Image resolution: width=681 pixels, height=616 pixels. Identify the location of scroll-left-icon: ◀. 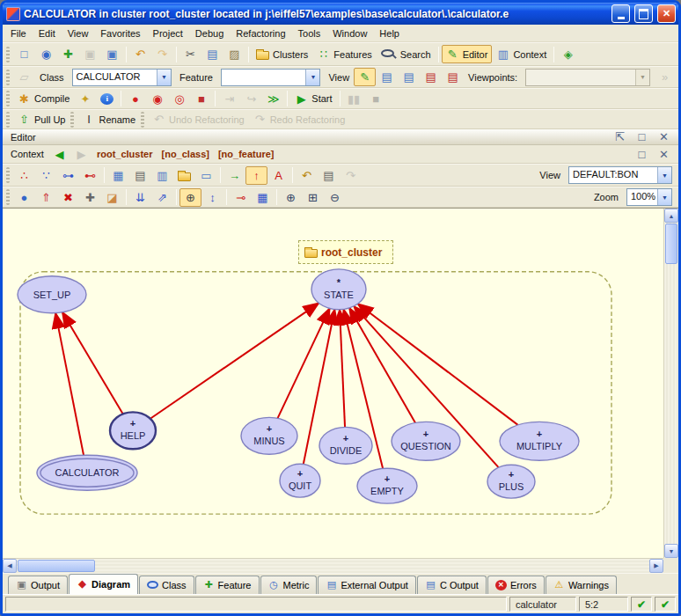
(10, 566).